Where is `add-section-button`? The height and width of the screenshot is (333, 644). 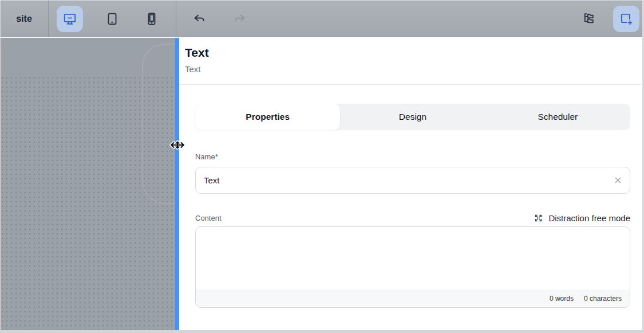
add-section-button is located at coordinates (626, 19).